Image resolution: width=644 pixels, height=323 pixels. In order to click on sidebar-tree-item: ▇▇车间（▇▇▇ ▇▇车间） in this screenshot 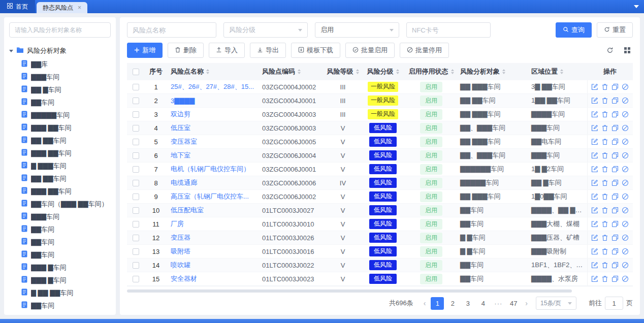, I will do `click(60, 204)`.